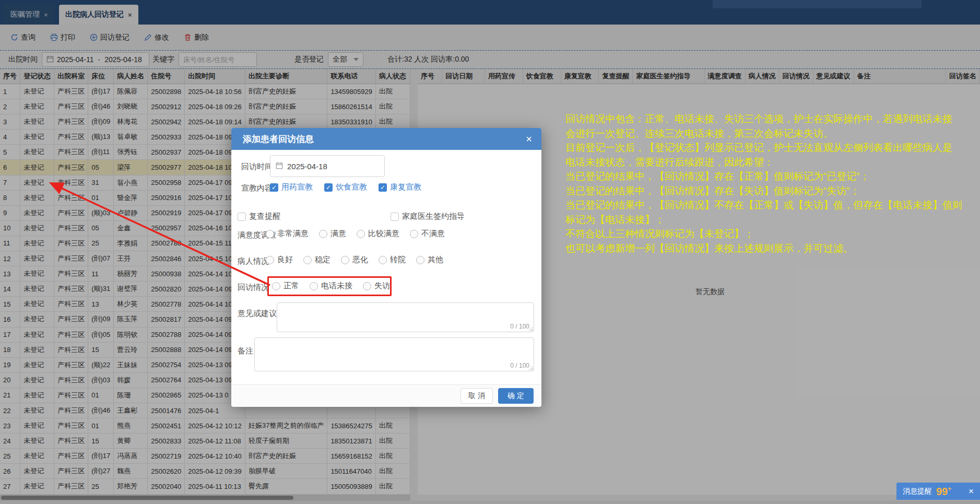 This screenshot has width=980, height=504. I want to click on dialog-header: 添加患者回访信息 ×, so click(386, 139).